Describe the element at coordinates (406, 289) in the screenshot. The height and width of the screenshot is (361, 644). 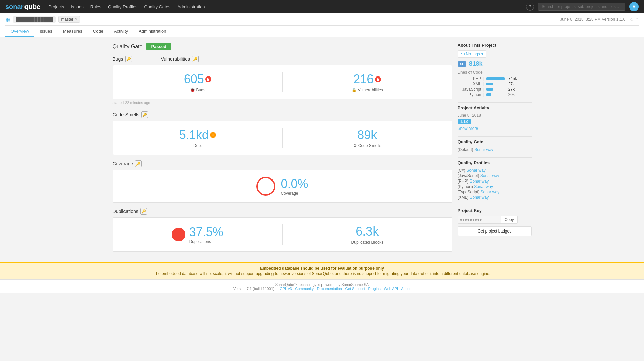
I see `about-link: About` at that location.